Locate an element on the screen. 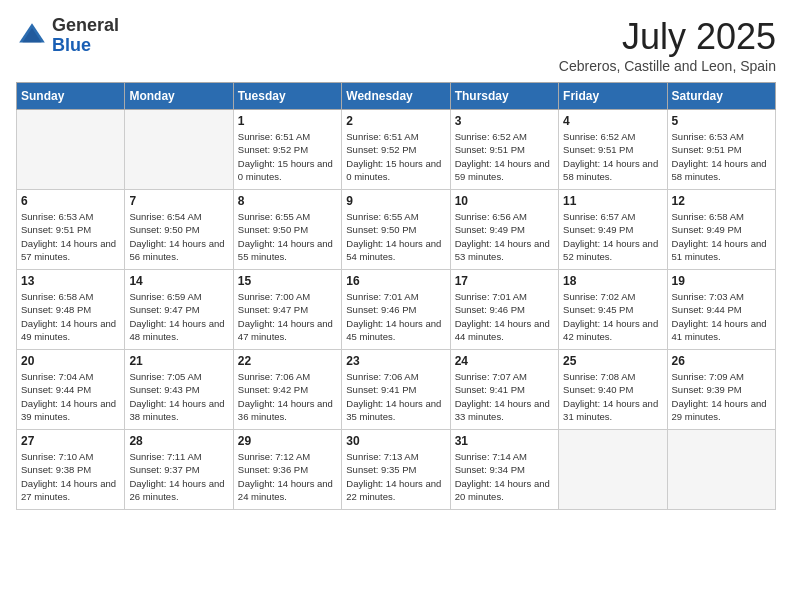 The width and height of the screenshot is (792, 612). day-info: Sunrise: 7:08 AMSunset: 9:40 PMDaylight:… is located at coordinates (612, 396).